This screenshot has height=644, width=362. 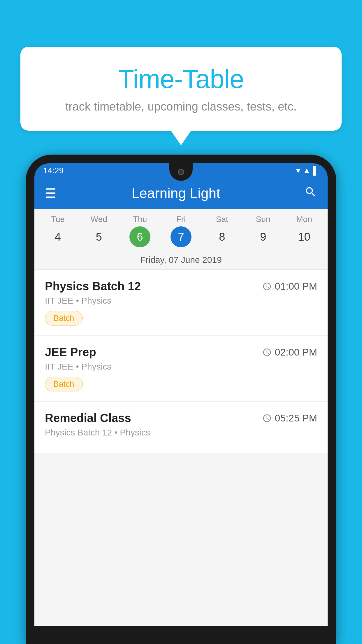 What do you see at coordinates (181, 418) in the screenshot?
I see `schedule-item-header: Remedial Class05:25 PM` at bounding box center [181, 418].